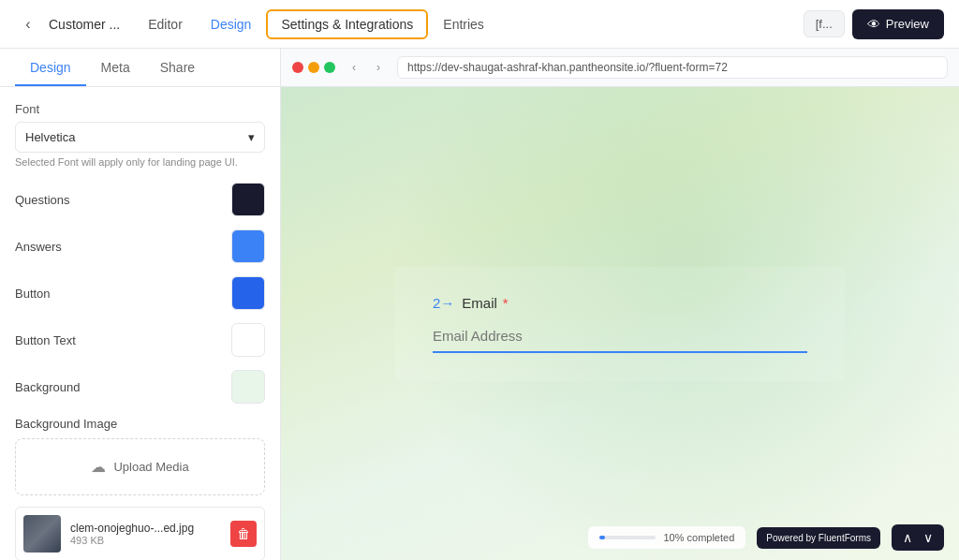 Image resolution: width=959 pixels, height=560 pixels. Describe the element at coordinates (140, 387) in the screenshot. I see `background-color-row: Background` at that location.